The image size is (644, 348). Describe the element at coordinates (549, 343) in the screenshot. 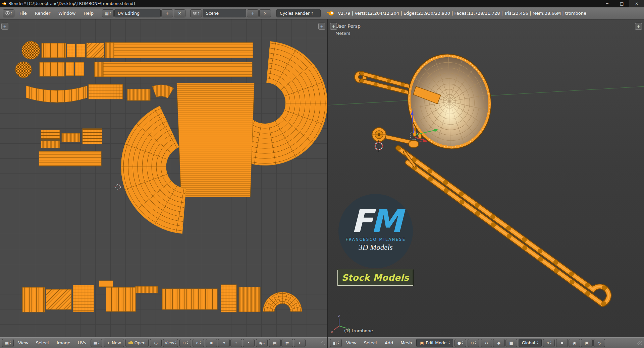

I see `snap-dropdown: ∩ ▴▾` at that location.